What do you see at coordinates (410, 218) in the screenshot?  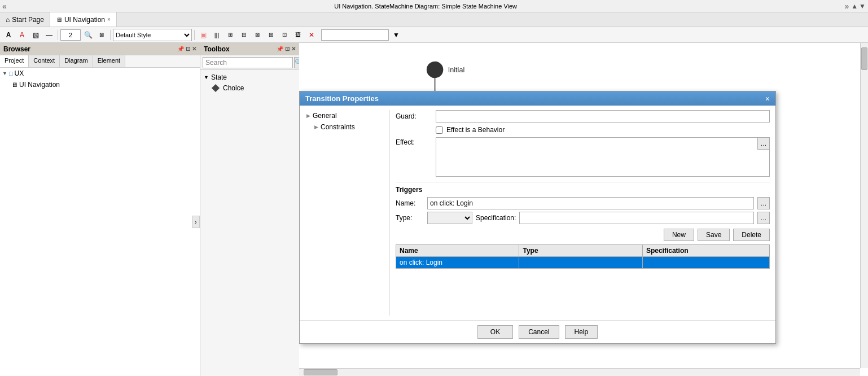 I see `trigger-type-label: Type:` at bounding box center [410, 218].